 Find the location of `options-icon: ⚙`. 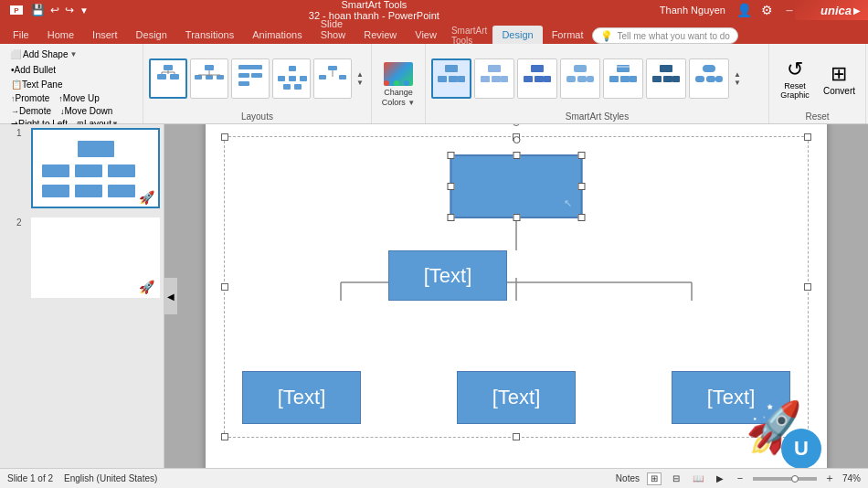

options-icon: ⚙ is located at coordinates (767, 10).